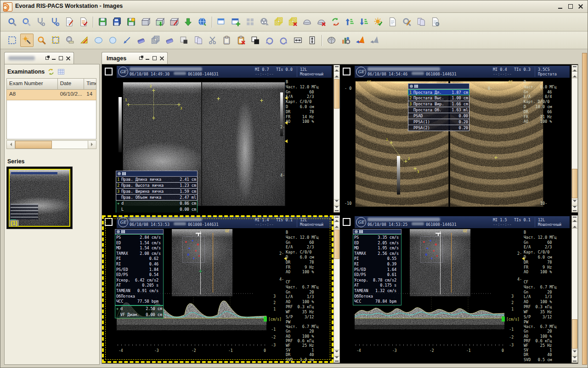  Describe the element at coordinates (322, 22) in the screenshot. I see `remove-view-icon` at that location.